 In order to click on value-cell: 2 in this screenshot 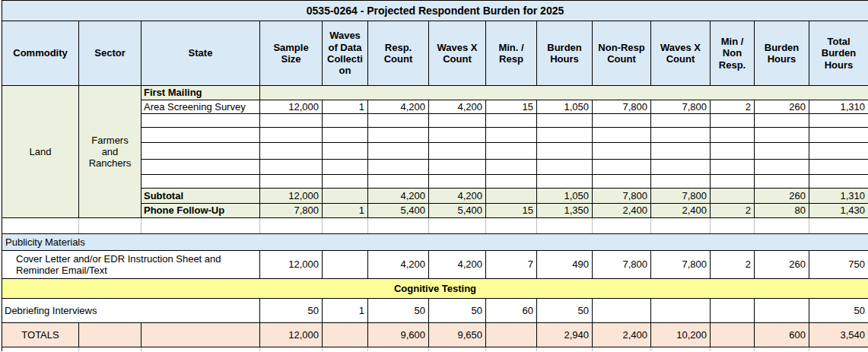, I will do `click(733, 265)`.